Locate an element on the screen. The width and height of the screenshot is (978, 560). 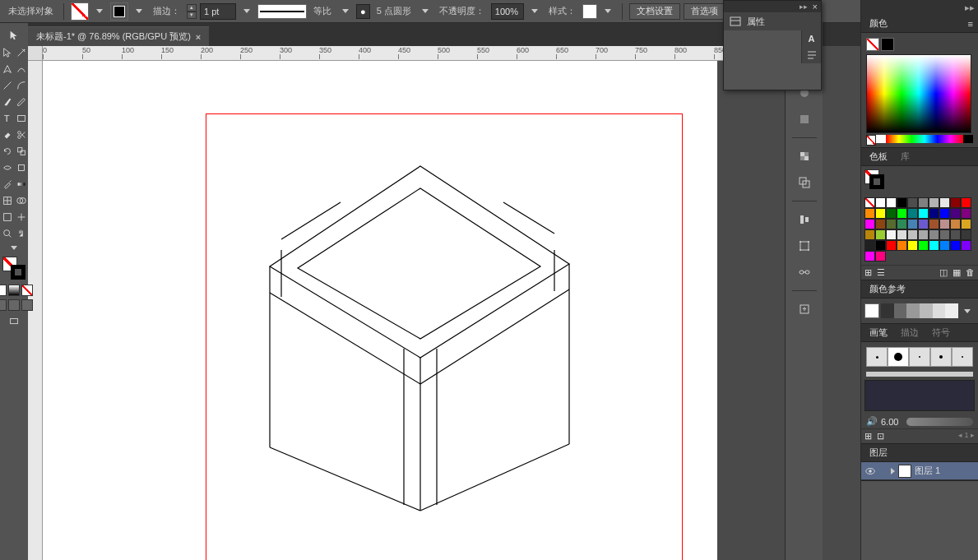
stroke-swatch-dropdown is located at coordinates (139, 12).